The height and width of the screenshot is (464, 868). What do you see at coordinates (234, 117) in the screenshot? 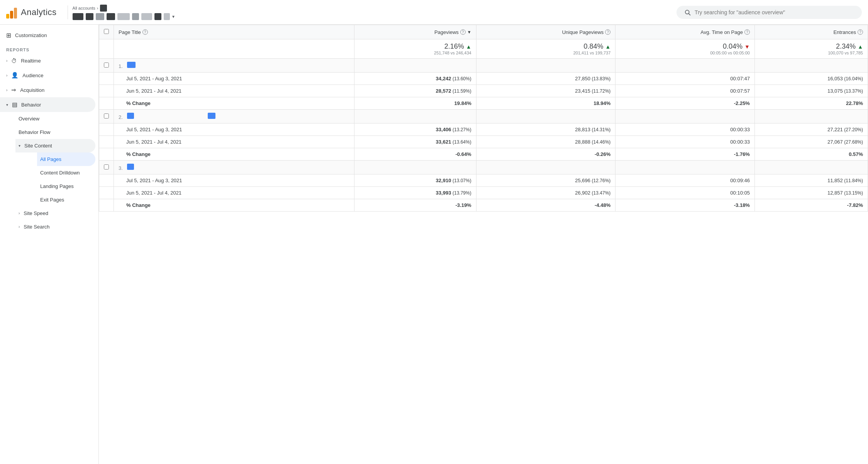
I see `row2-page-title-cell: 2.` at bounding box center [234, 117].